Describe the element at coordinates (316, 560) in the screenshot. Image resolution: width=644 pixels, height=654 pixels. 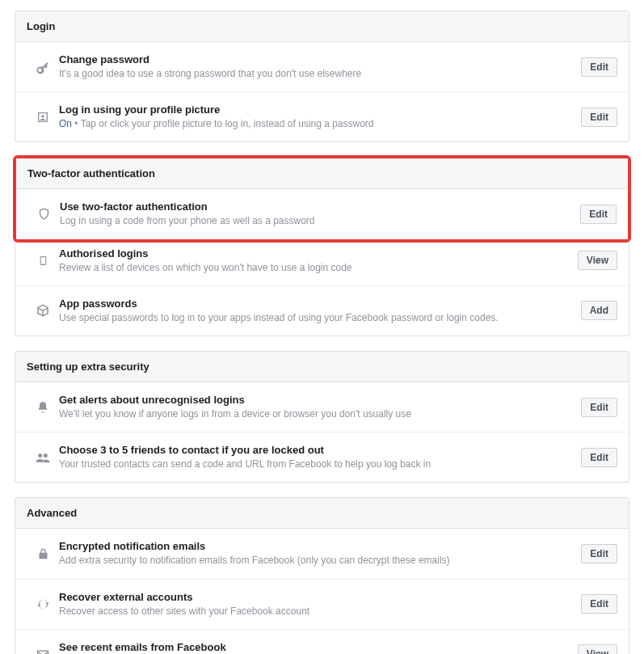
I see `encrypted-emails-desc: Add extra security to notification email…` at that location.